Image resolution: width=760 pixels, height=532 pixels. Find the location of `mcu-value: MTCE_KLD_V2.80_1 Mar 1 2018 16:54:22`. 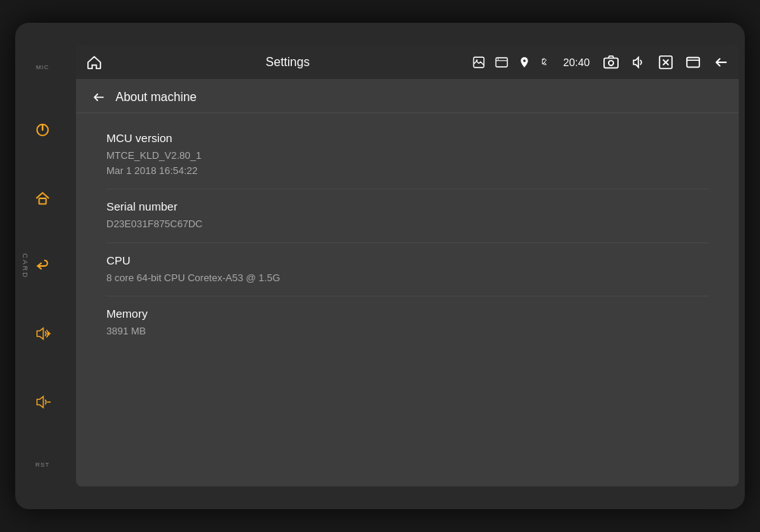

mcu-value: MTCE_KLD_V2.80_1 Mar 1 2018 16:54:22 is located at coordinates (407, 163).